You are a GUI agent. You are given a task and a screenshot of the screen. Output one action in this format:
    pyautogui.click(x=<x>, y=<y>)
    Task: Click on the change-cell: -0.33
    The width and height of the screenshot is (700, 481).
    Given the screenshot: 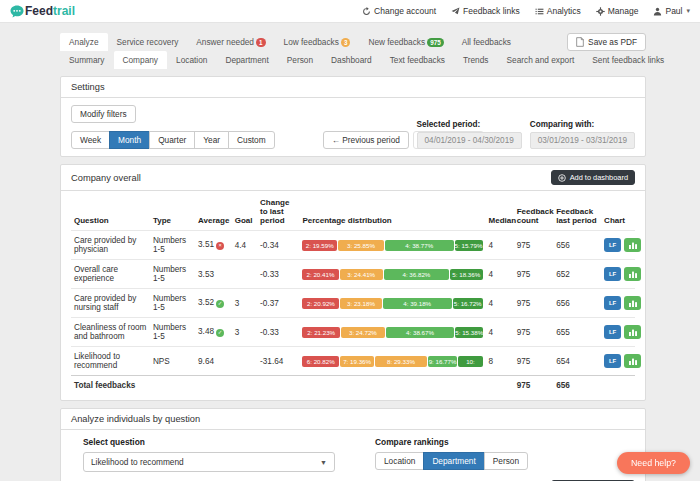 What is the action you would take?
    pyautogui.click(x=278, y=274)
    